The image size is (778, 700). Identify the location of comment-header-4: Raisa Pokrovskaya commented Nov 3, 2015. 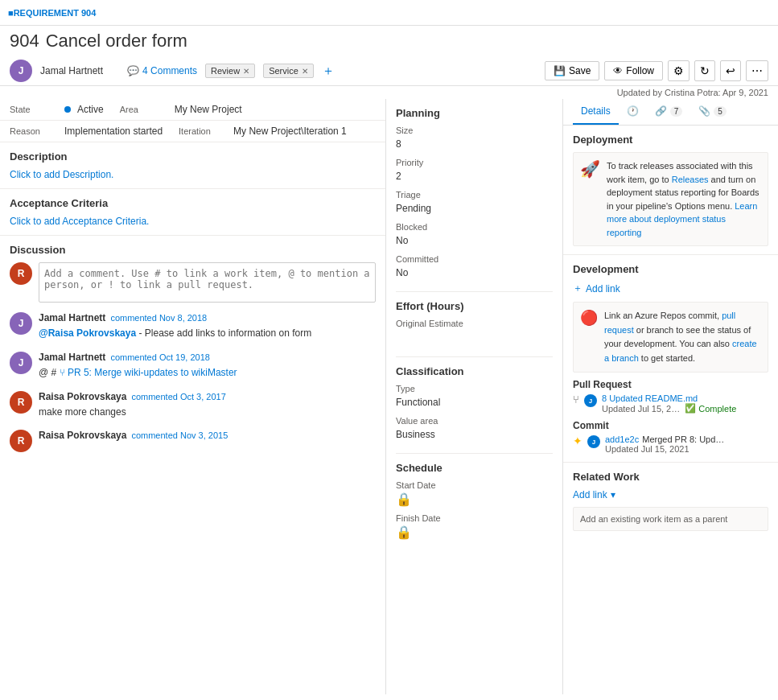
(208, 435).